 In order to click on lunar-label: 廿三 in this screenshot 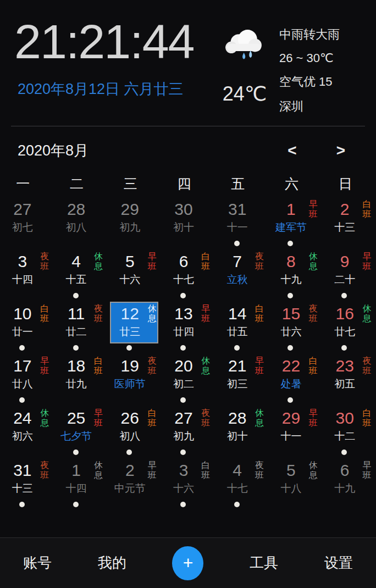, I will do `click(130, 332)`.